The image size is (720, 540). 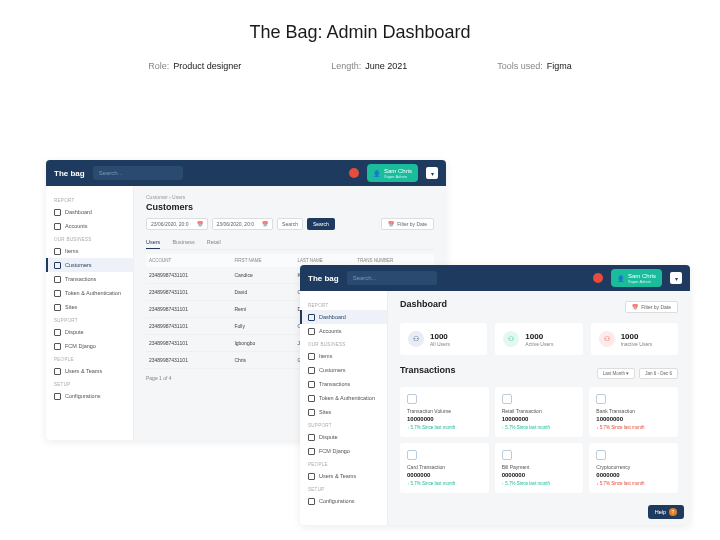 I want to click on filter-row: 23/06/2020, 20:0📅 23/06/2020, 20:0📅 Sear…, so click(x=290, y=224).